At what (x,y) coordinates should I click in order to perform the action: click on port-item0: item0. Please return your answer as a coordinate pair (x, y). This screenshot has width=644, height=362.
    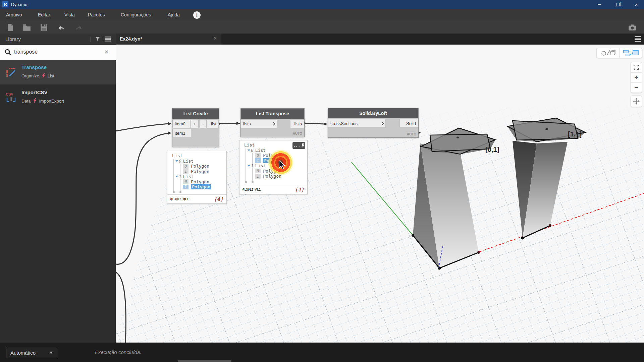
    Looking at the image, I should click on (181, 124).